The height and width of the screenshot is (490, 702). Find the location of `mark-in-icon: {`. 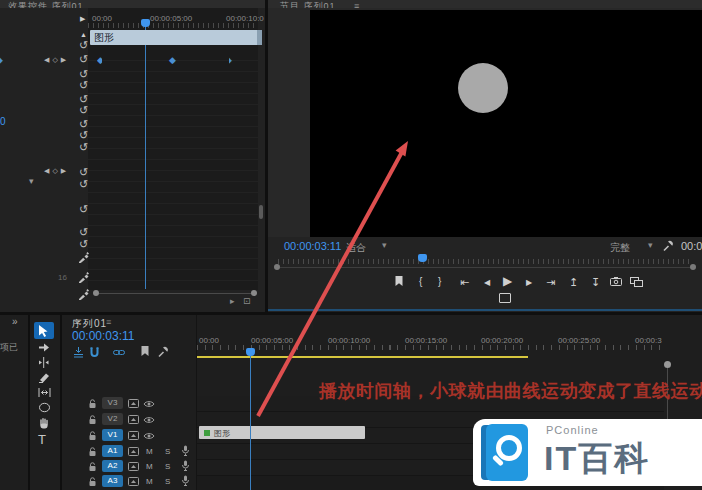

mark-in-icon: { is located at coordinates (420, 282).